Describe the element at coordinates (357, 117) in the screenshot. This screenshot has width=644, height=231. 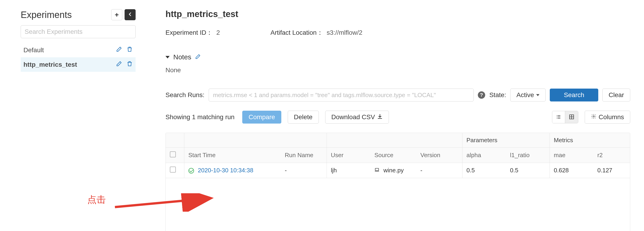
I see `download-csv-button: Download CSV` at that location.